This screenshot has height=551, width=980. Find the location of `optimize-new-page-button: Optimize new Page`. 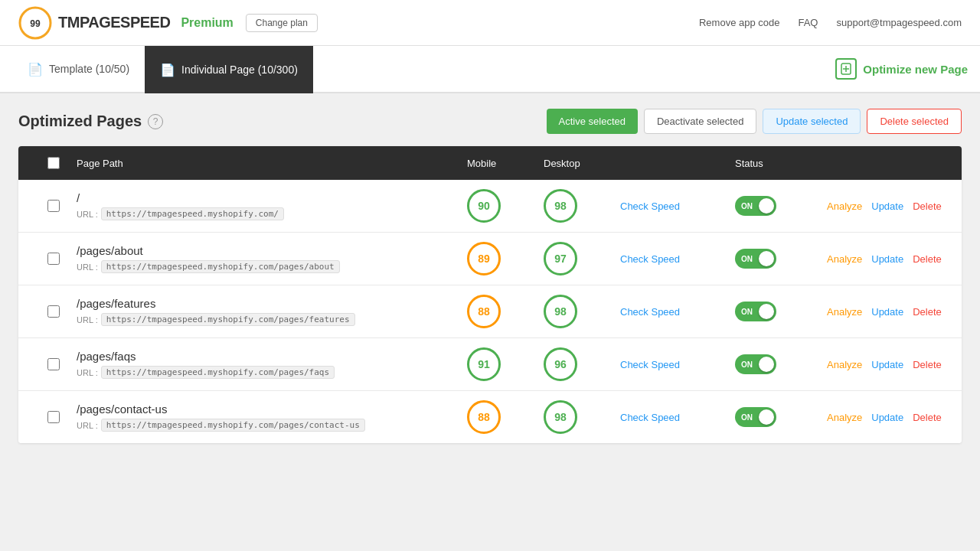

optimize-new-page-button: Optimize new Page is located at coordinates (902, 69).